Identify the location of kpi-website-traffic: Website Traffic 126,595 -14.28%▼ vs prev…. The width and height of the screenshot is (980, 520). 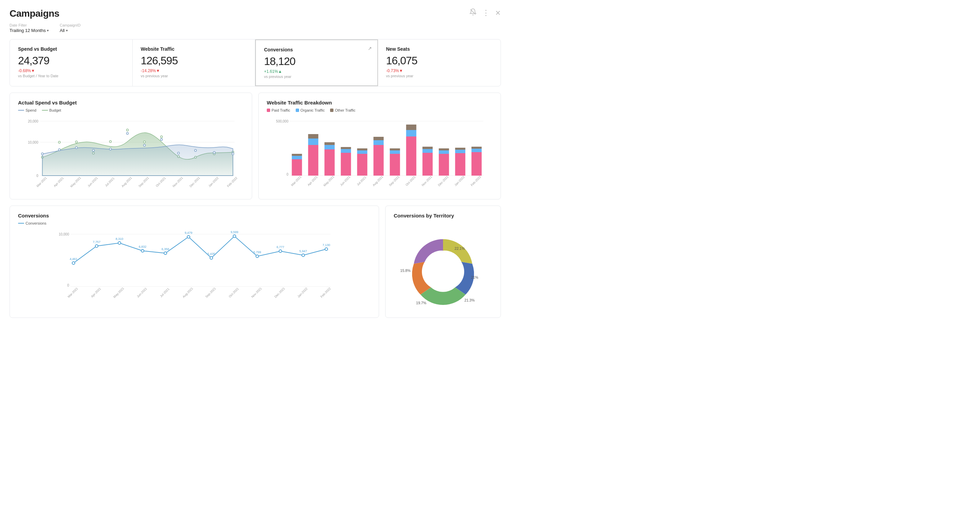
(194, 63).